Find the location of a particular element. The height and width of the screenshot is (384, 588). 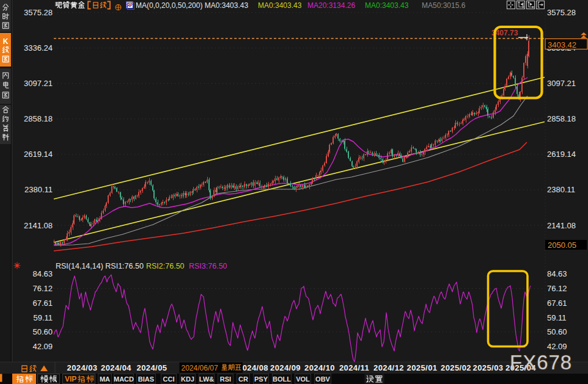

svg-text: BOLL is located at coordinates (282, 379).